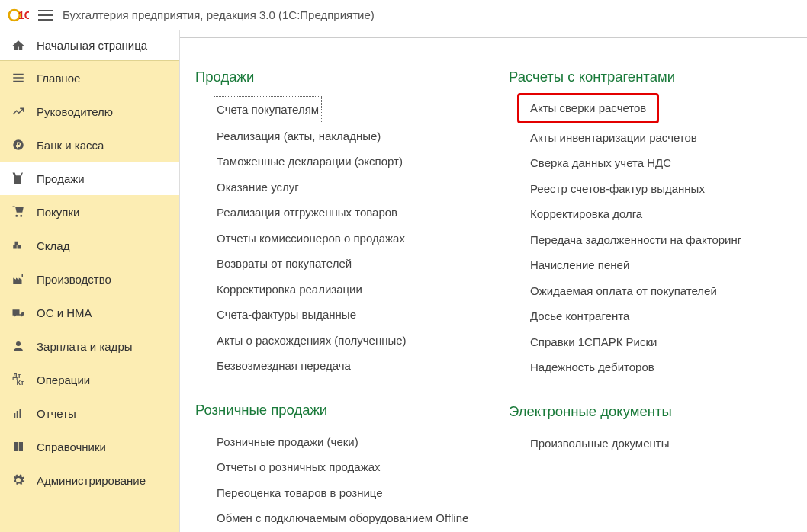  What do you see at coordinates (661, 342) in the screenshot?
I see `link-item: Справки 1СПАРК Риски` at bounding box center [661, 342].